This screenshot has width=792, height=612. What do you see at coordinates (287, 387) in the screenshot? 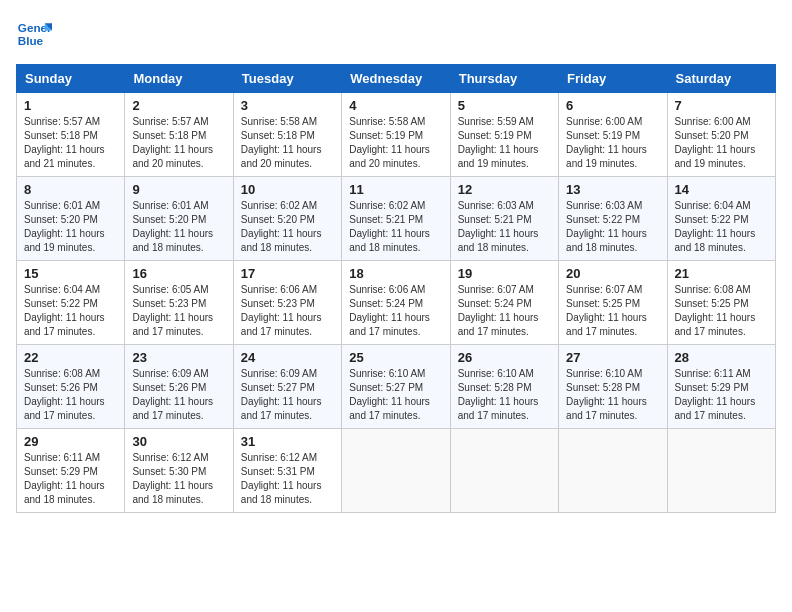
I see `day-cell-24: 24 Sunrise: 6:09 AMSunset: 5:27 PMDaylig…` at bounding box center [287, 387].